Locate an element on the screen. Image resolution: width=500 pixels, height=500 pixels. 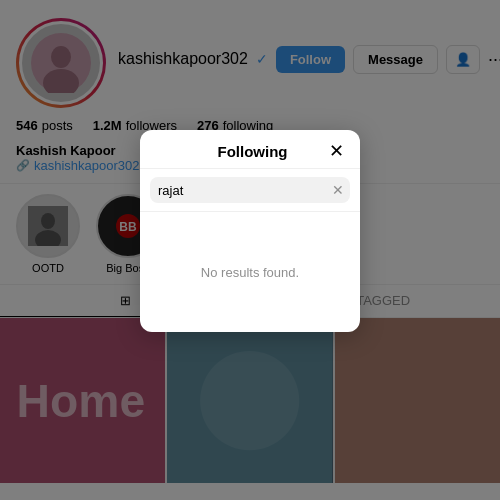
modal-header: Following ✕ is located at coordinates (250, 150).